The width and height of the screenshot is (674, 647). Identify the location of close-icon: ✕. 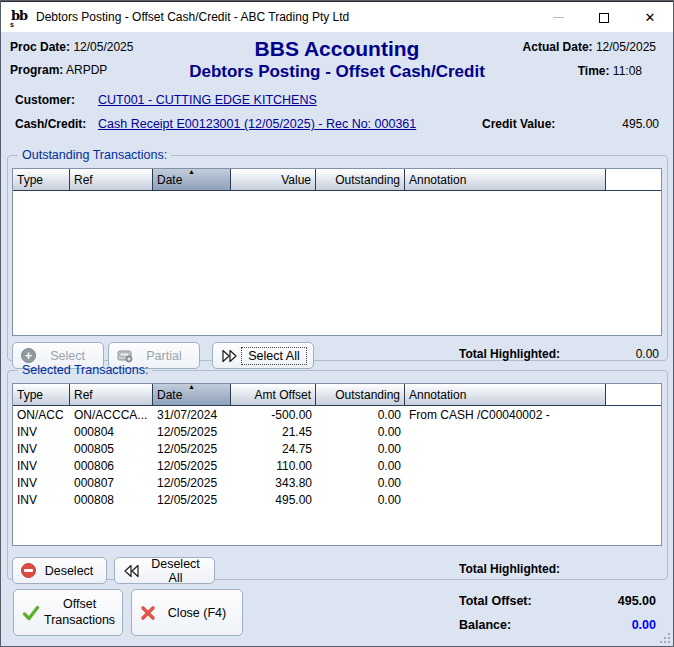
(650, 18).